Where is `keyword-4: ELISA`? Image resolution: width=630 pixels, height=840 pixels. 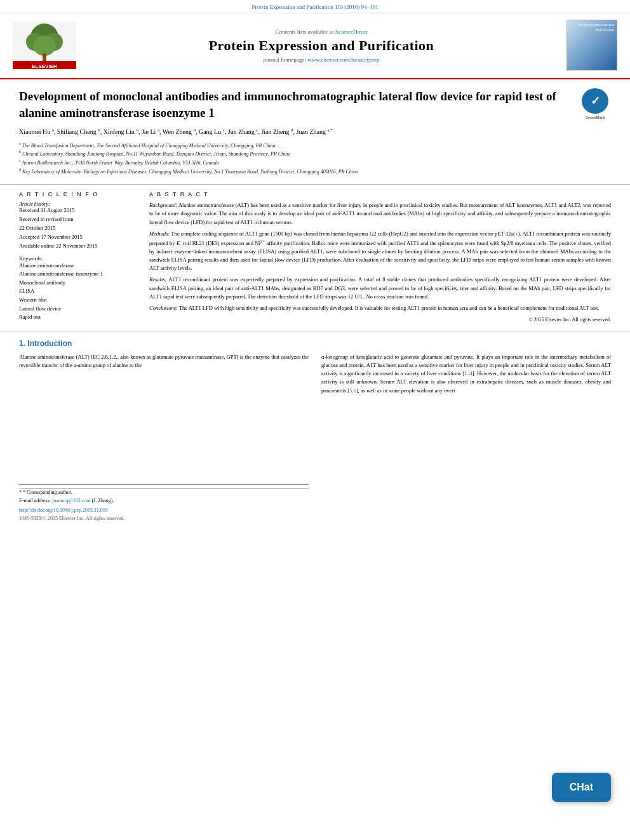
keyword-4: ELISA is located at coordinates (77, 291).